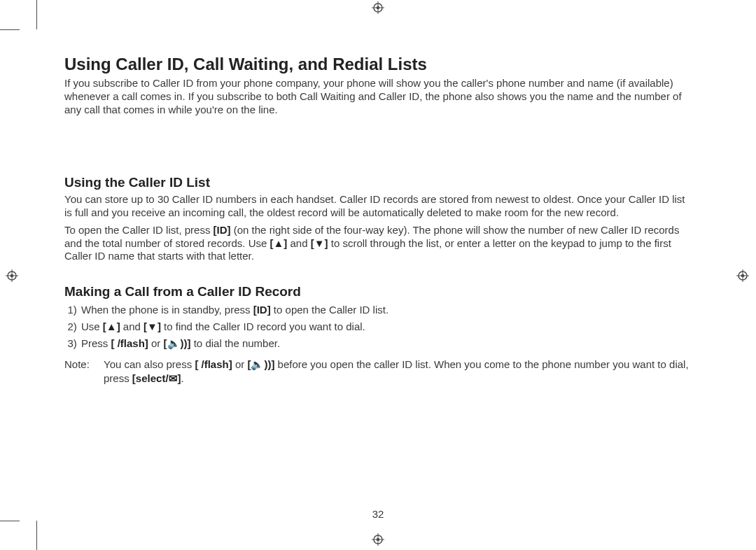 The image size is (756, 550). What do you see at coordinates (379, 64) in the screenshot?
I see `page-title: Using Caller ID, Call Waiting, and Redia…` at bounding box center [379, 64].